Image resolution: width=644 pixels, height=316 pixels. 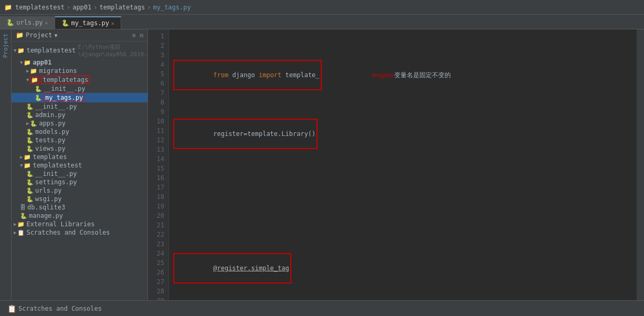 What do you see at coordinates (80, 174) in the screenshot?
I see `tree-item-init-tt: 🐍 __init__.py` at bounding box center [80, 174].